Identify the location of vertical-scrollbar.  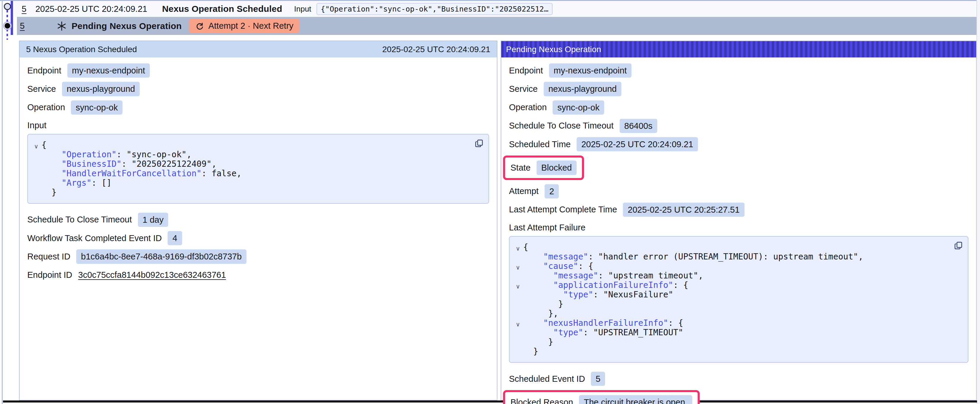
(978, 202).